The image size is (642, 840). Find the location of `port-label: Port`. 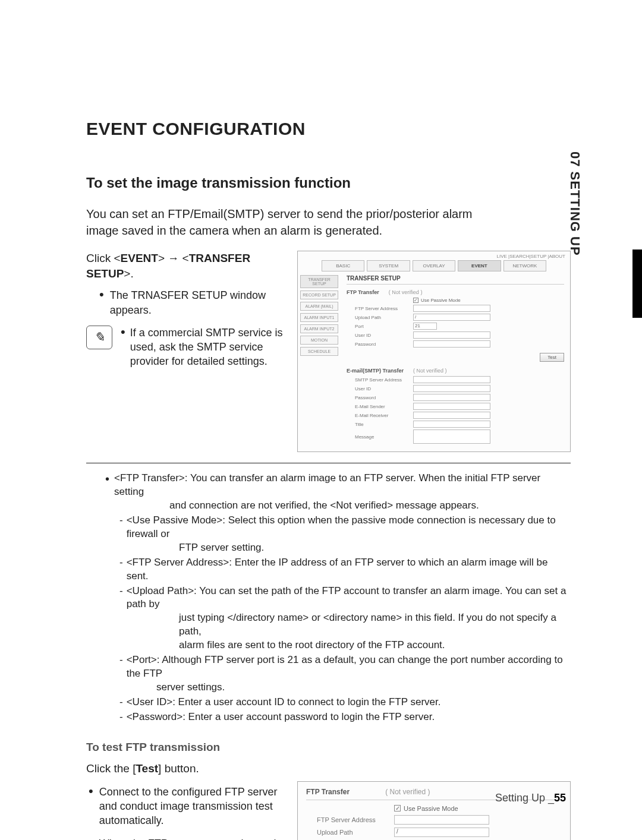

port-label: Port is located at coordinates (382, 327).